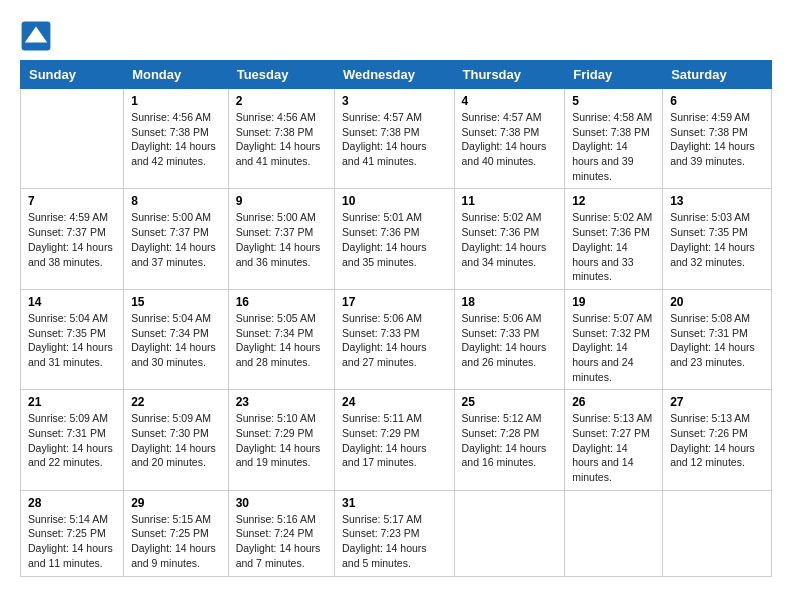  What do you see at coordinates (396, 36) in the screenshot?
I see `page-header` at bounding box center [396, 36].